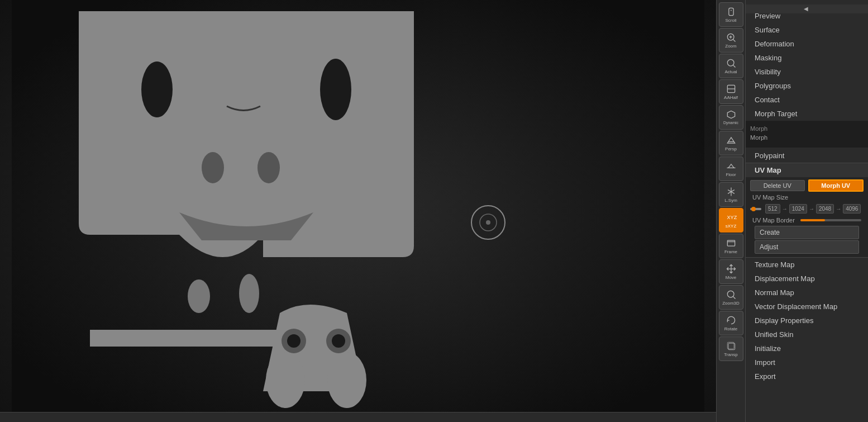 Image resolution: width=868 pixels, height=422 pixels. What do you see at coordinates (807, 155) in the screenshot?
I see `menu-item-polypaint: Polypaint` at bounding box center [807, 155].